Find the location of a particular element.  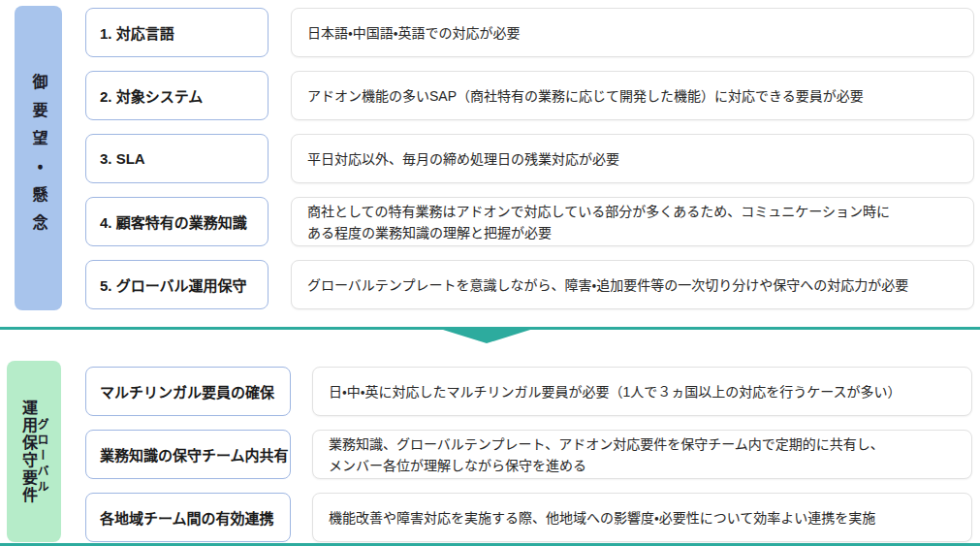

request-label-box-3: 3. SLA is located at coordinates (176, 159).